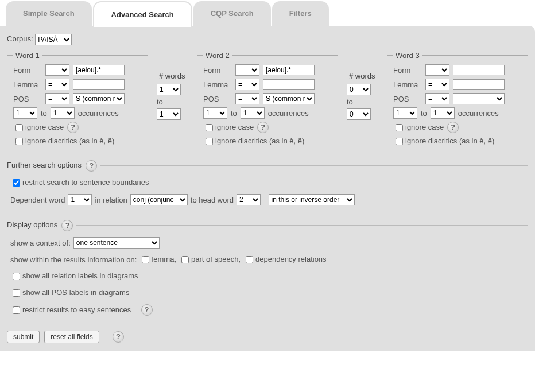  What do you see at coordinates (20, 127) in the screenshot?
I see `w1-ignore-case` at bounding box center [20, 127].